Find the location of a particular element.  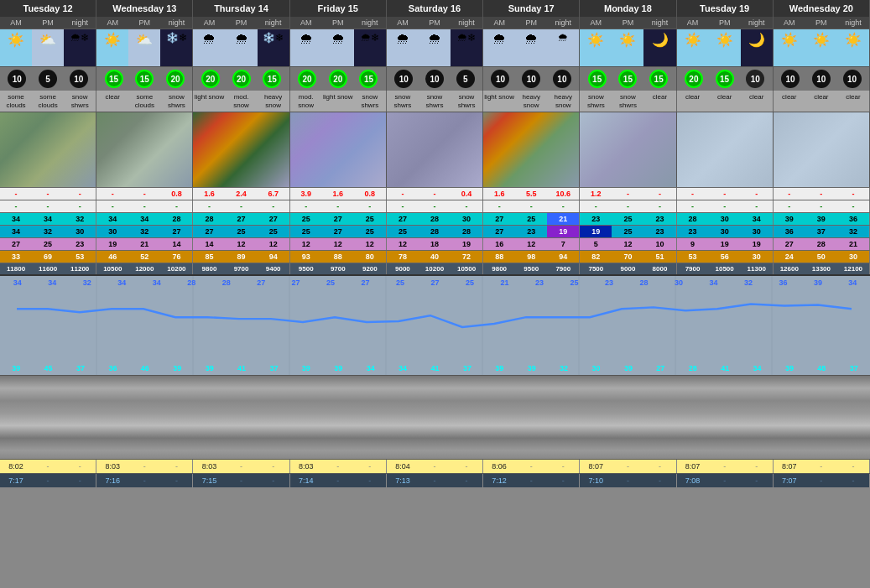

day-icons-7: ☀️ ☀️ 🌙 is located at coordinates (725, 48).